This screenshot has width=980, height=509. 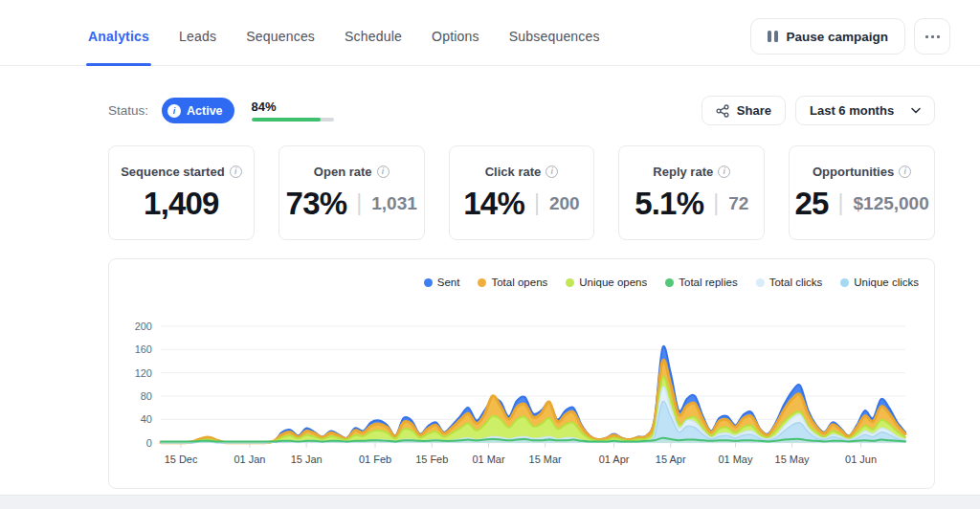 What do you see at coordinates (671, 459) in the screenshot?
I see `svg-text: 15 Apr` at bounding box center [671, 459].